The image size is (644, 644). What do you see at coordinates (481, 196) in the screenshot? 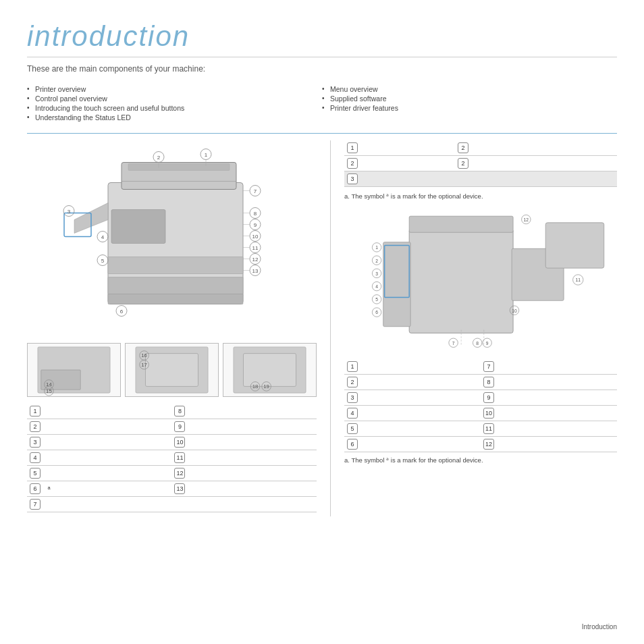
I see `right-top-footnote: a. The symbol ᵃ is a mark for the option…` at bounding box center [481, 196].